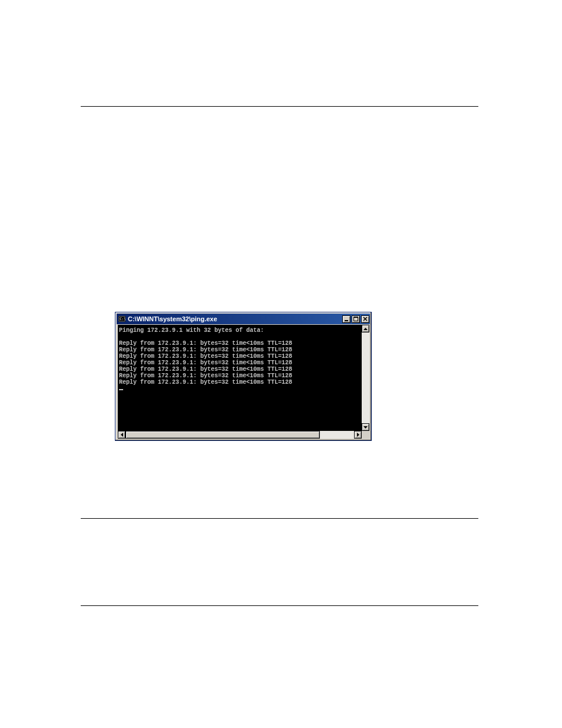 This screenshot has height=728, width=562. Describe the element at coordinates (240, 435) in the screenshot. I see `horizontal-scroll-track` at that location.